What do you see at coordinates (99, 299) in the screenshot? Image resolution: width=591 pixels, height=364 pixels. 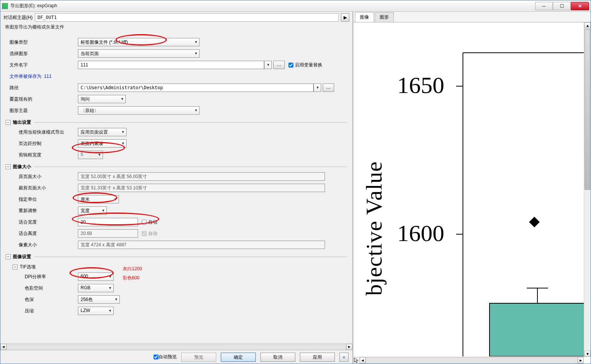 I see `depth-combo: 256色` at bounding box center [99, 299].